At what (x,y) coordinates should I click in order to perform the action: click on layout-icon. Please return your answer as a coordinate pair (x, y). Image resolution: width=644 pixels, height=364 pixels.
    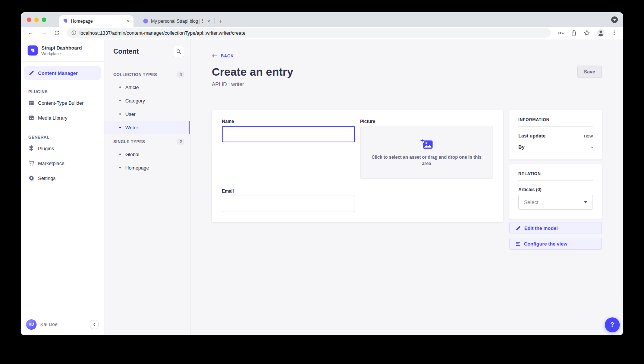
    Looking at the image, I should click on (31, 103).